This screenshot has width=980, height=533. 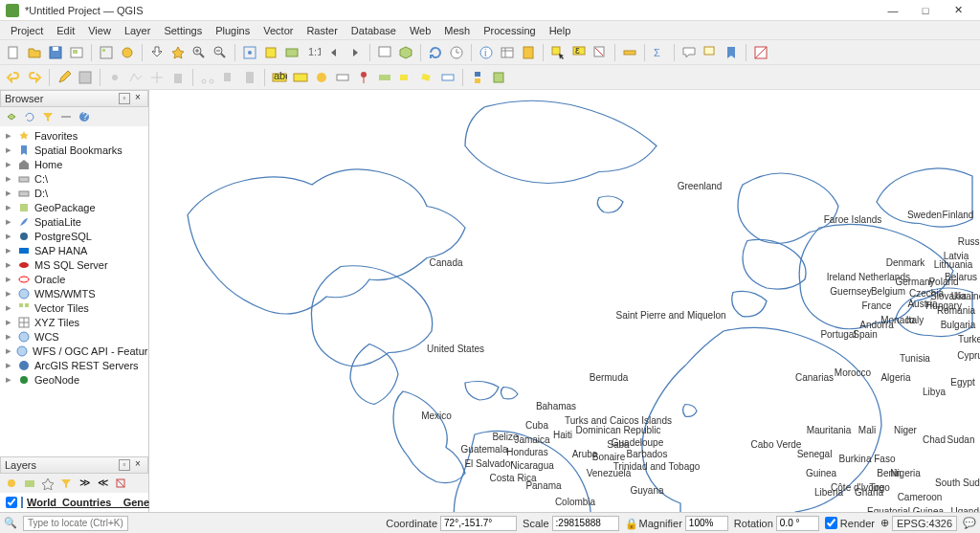 What do you see at coordinates (499, 78) in the screenshot?
I see `plugin-manager-icon` at bounding box center [499, 78].